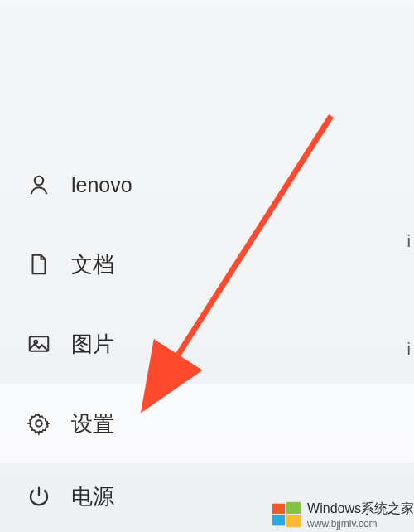 Image resolution: width=414 pixels, height=532 pixels. Describe the element at coordinates (39, 185) in the screenshot. I see `person-icon` at that location.